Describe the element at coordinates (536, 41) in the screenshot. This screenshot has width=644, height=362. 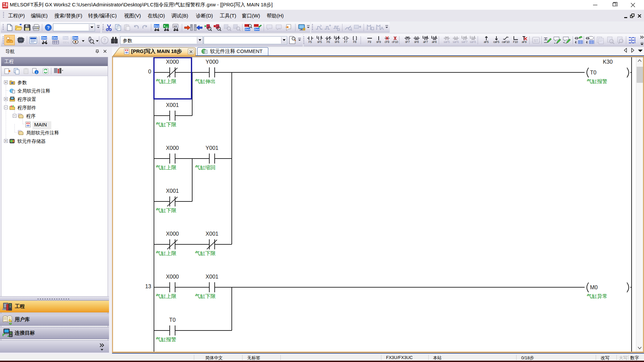
I see `svg-text: ST` at that location.